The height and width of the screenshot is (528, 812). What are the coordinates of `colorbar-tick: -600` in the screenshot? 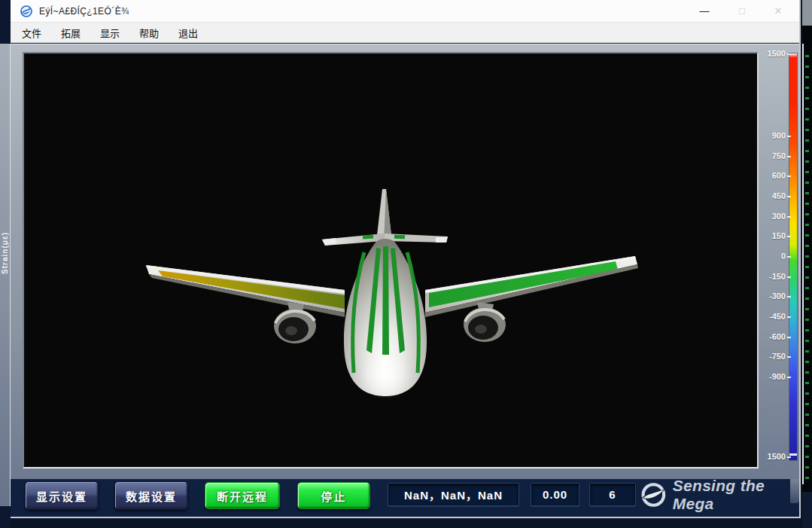 It's located at (774, 337).